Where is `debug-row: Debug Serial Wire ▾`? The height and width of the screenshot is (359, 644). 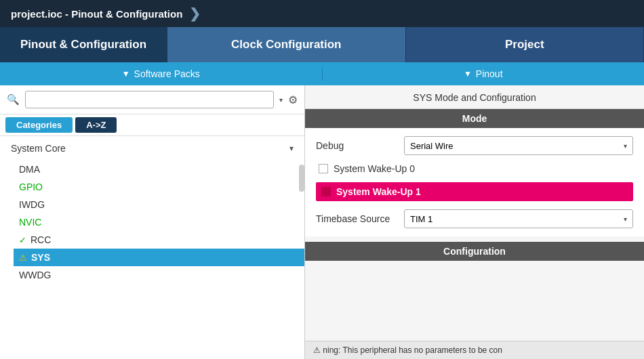
debug-row: Debug Serial Wire ▾ is located at coordinates (475, 146).